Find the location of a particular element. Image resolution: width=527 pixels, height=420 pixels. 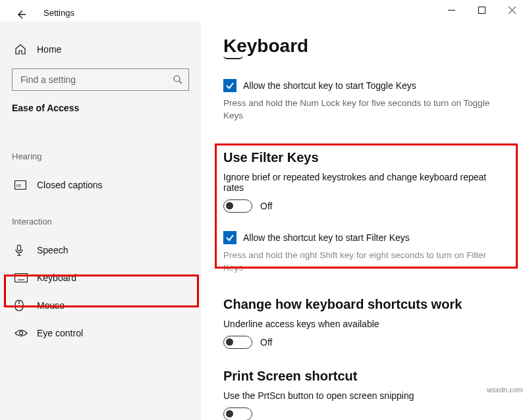

arrow-left-icon is located at coordinates (21, 14).